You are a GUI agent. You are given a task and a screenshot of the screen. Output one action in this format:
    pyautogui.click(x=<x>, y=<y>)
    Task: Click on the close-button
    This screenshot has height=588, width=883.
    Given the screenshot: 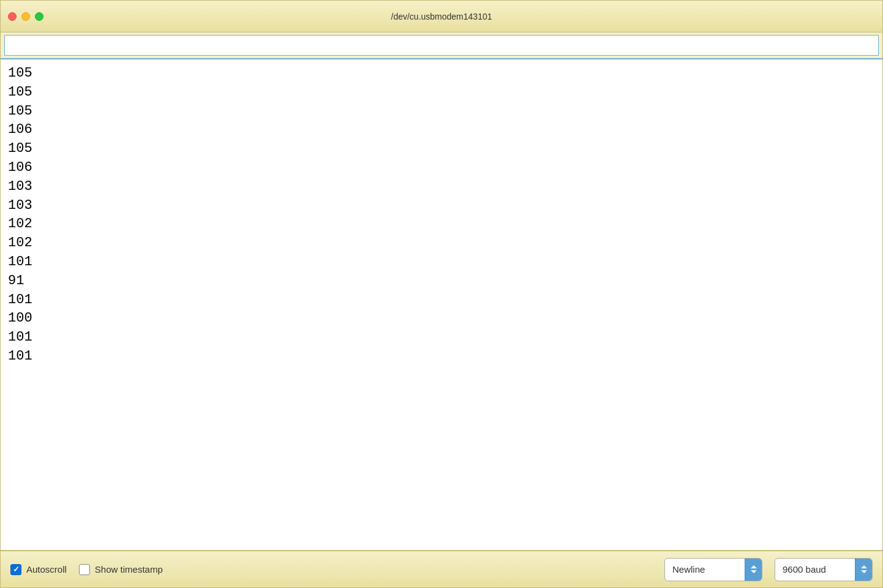 What is the action you would take?
    pyautogui.click(x=12, y=17)
    